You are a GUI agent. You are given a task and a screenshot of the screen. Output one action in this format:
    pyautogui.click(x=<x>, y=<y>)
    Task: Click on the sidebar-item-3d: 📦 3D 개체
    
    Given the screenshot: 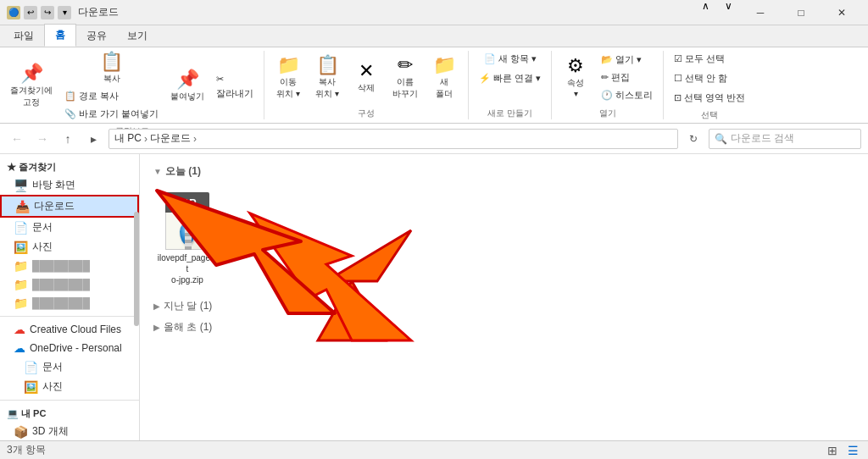 What is the action you would take?
    pyautogui.click(x=70, y=431)
    